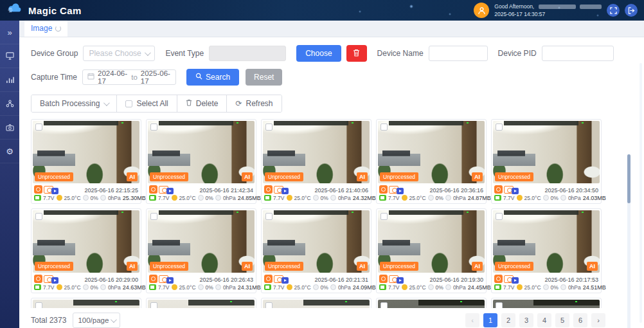 This screenshot has width=644, height=328. I want to click on image-card: Unprocessed AI 2025-06-16 20:26:43 7.7V …, so click(201, 251).